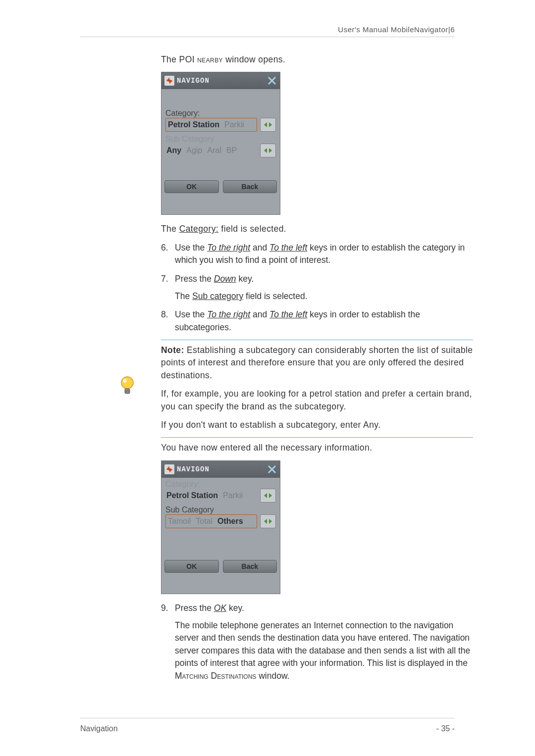  What do you see at coordinates (317, 288) in the screenshot?
I see `step-item-7: 7. Press the Down key. The Sub category …` at bounding box center [317, 288].